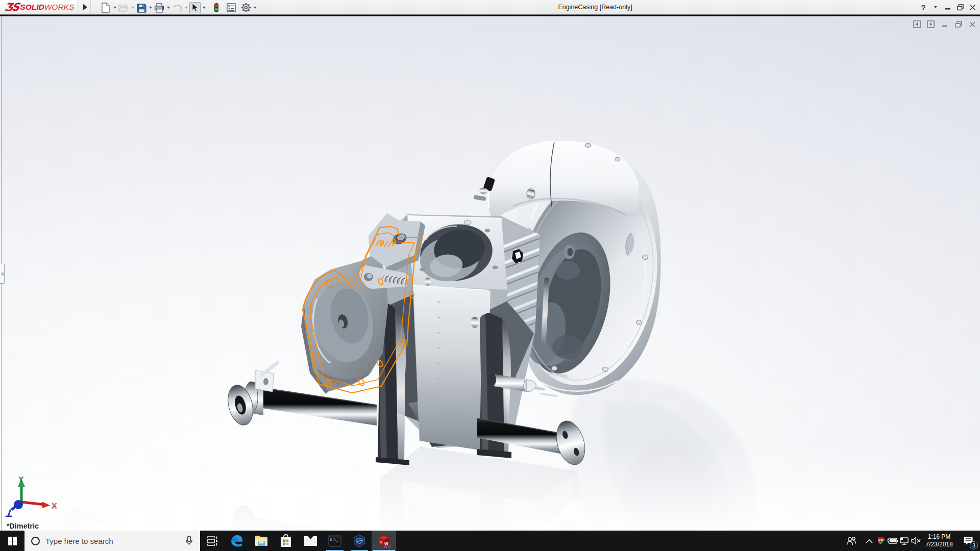 The image size is (980, 551). What do you see at coordinates (133, 8) in the screenshot?
I see `open-document-dropdown` at bounding box center [133, 8].